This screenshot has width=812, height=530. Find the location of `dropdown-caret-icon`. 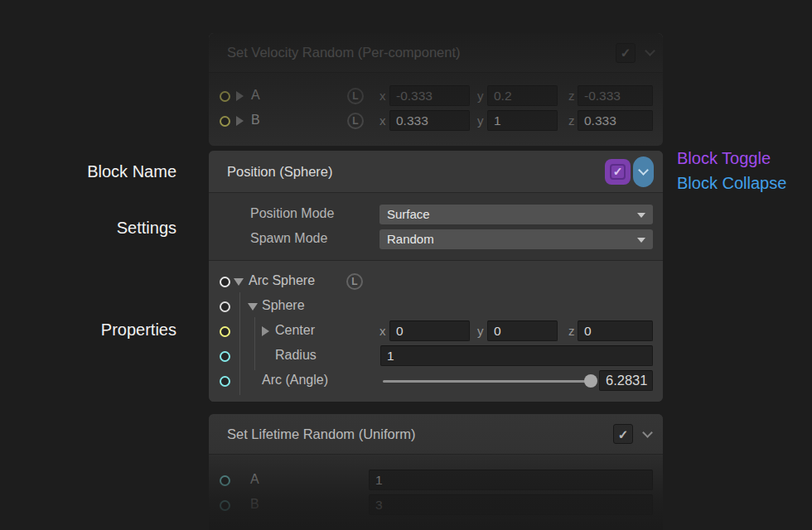

dropdown-caret-icon is located at coordinates (641, 215).